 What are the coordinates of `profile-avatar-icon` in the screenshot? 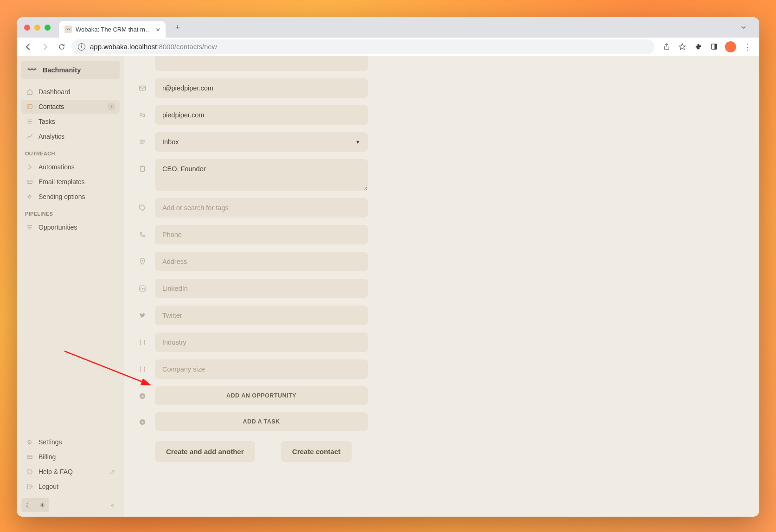 It's located at (731, 47).